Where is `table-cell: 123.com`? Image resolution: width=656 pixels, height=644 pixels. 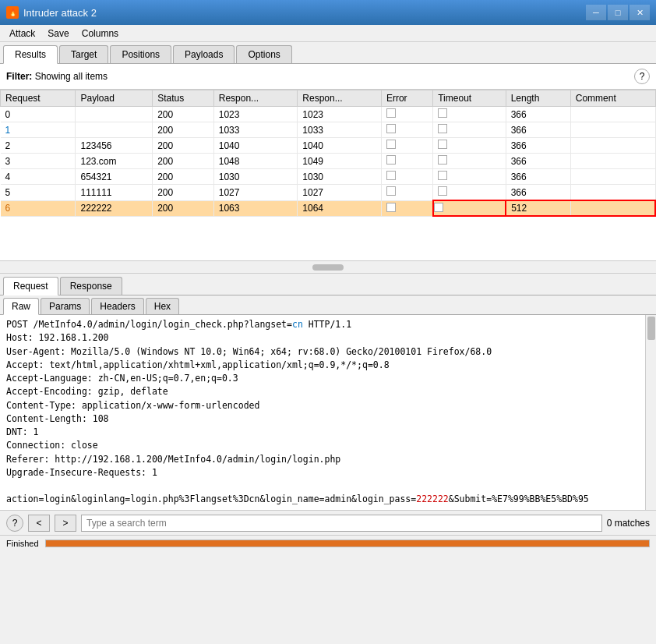 table-cell: 123.com is located at coordinates (114, 161).